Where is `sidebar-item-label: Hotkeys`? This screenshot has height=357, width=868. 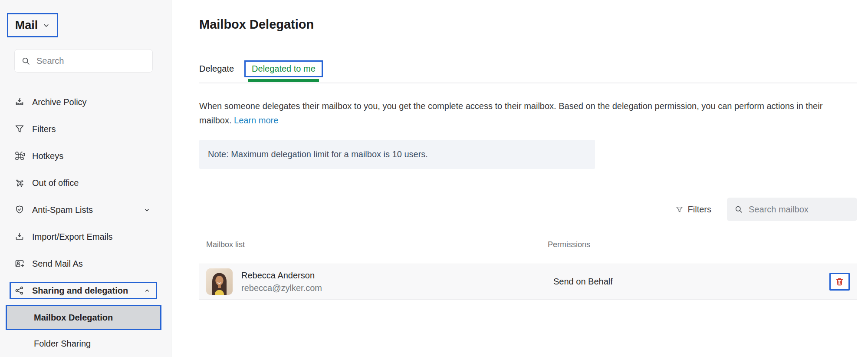
sidebar-item-label: Hotkeys is located at coordinates (48, 156).